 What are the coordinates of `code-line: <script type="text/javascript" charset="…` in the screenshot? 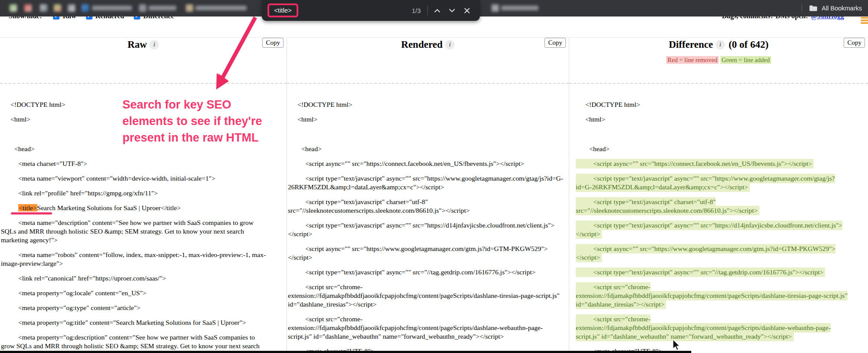 It's located at (427, 206).